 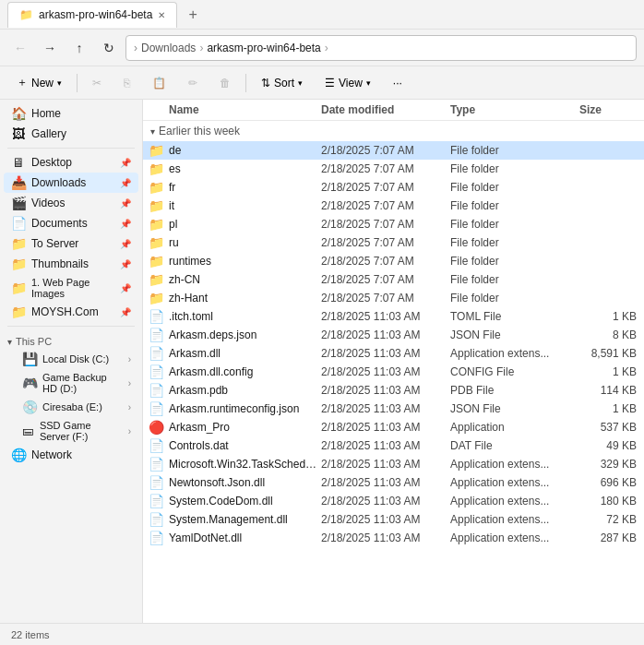 I want to click on sidebar-item-desktop: 🖥 Desktop 📌, so click(x=71, y=162).